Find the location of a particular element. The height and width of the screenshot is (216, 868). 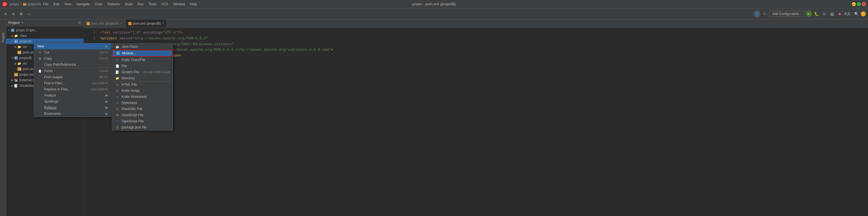

new-menu-file: 📄 File is located at coordinates (142, 66).